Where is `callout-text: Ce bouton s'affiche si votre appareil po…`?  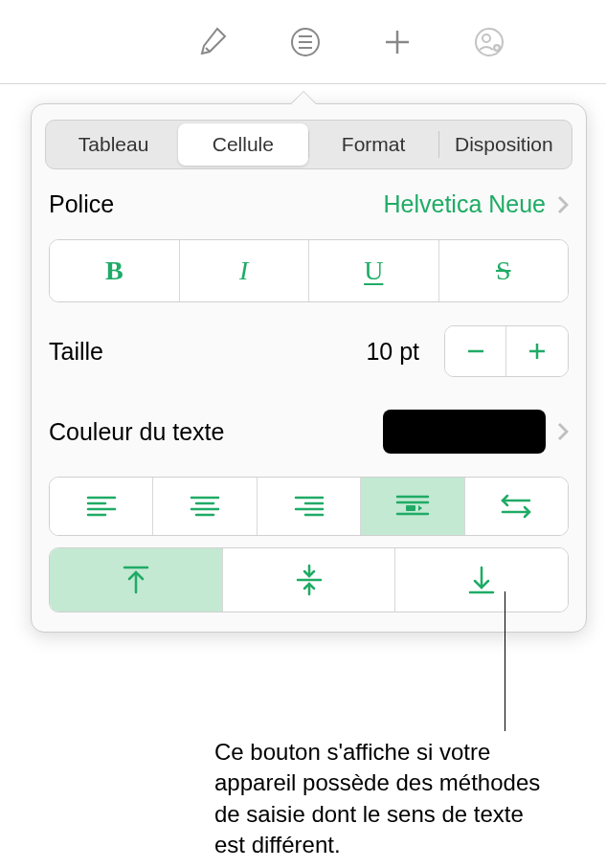
callout-text: Ce bouton s'affiche si votre appareil po… is located at coordinates (384, 799).